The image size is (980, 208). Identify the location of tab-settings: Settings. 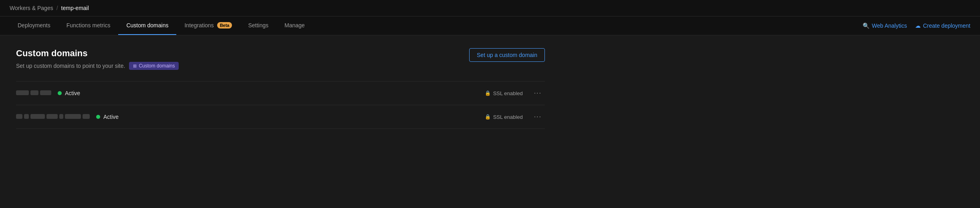
(258, 26).